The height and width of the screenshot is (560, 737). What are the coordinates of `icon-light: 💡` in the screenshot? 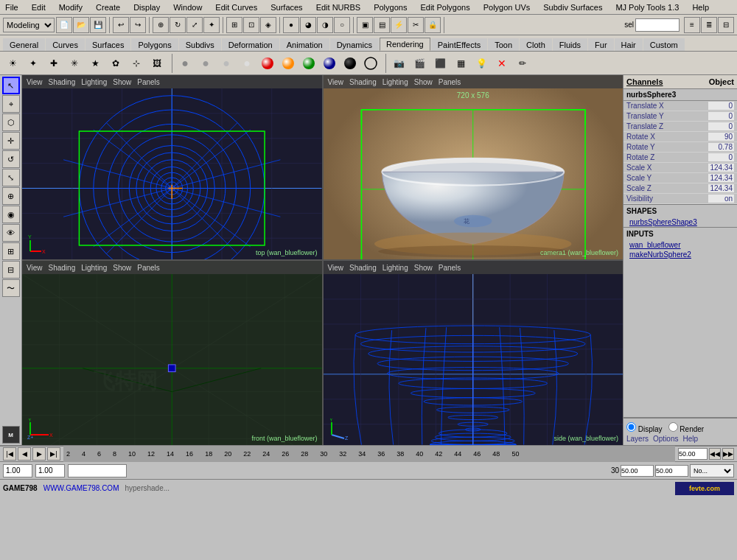 It's located at (481, 63).